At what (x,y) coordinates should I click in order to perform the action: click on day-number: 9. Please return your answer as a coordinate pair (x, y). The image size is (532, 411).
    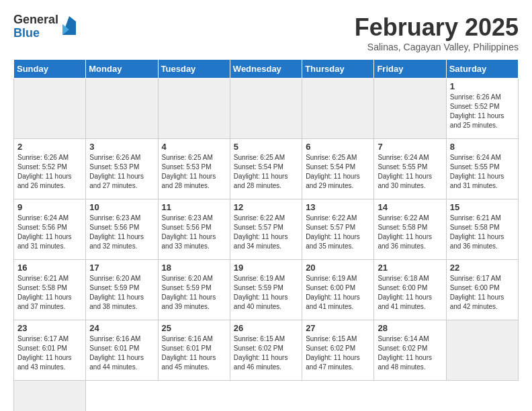
    Looking at the image, I should click on (50, 207).